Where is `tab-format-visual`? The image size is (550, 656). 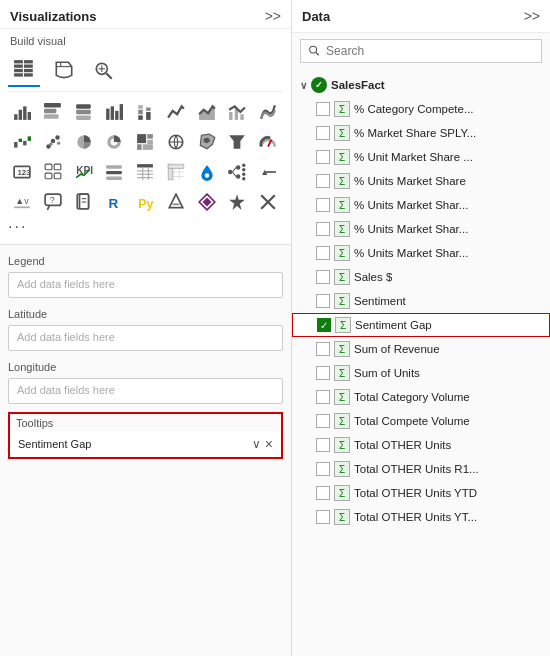 tab-format-visual is located at coordinates (64, 71).